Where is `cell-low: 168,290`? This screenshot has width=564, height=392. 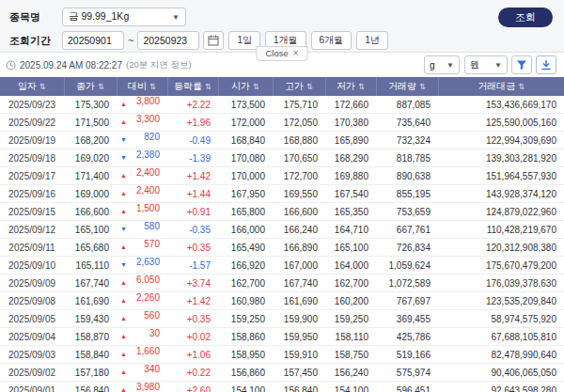 cell-low: 168,290 is located at coordinates (351, 158).